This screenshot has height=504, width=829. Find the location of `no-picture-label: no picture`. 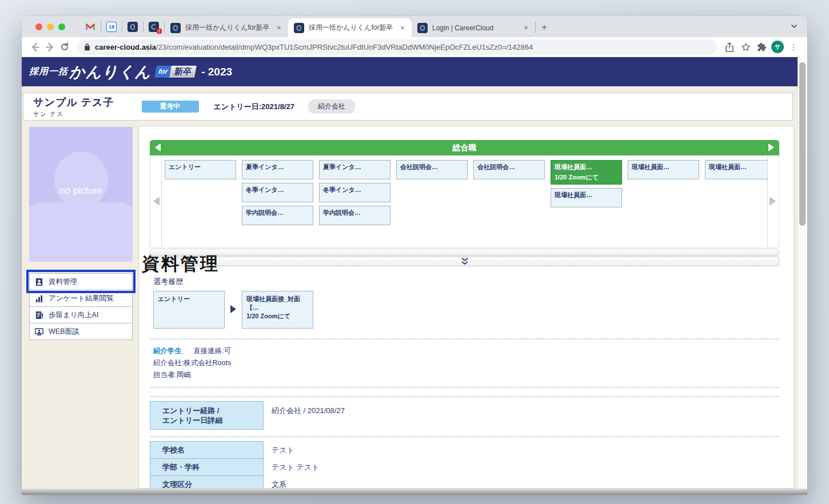

no-picture-label: no picture is located at coordinates (81, 191).